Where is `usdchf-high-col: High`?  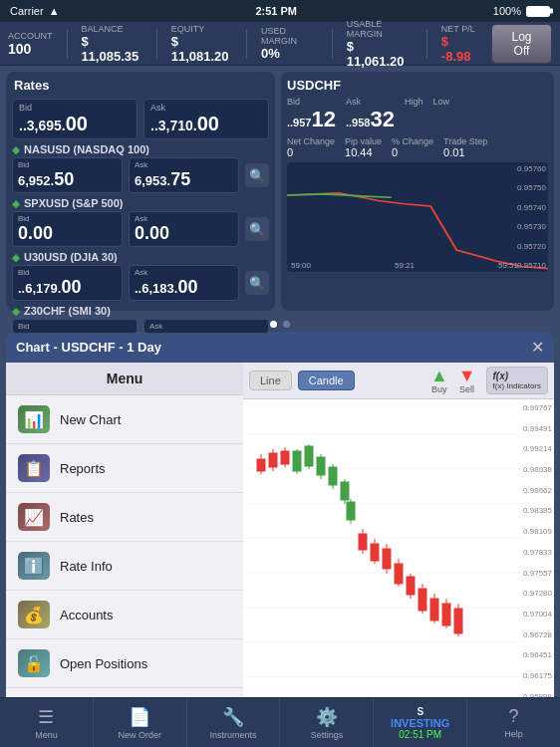 usdchf-high-col: High is located at coordinates (415, 115).